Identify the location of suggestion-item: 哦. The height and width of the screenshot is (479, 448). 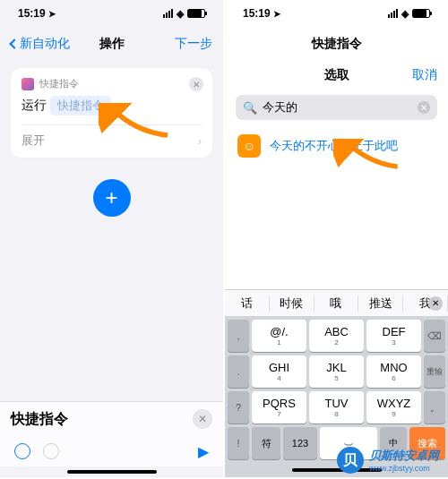
(337, 304).